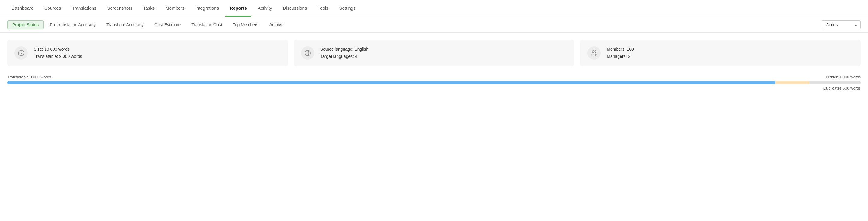 This screenshot has width=868, height=221. What do you see at coordinates (58, 57) in the screenshot?
I see `card-line2-0: Translatable: 9 000 words` at bounding box center [58, 57].